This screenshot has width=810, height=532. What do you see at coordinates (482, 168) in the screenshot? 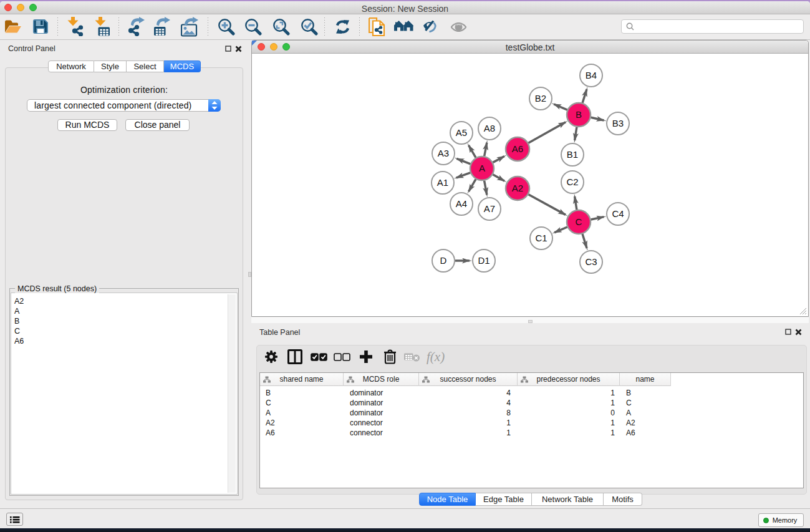
I see `svg-text: A` at bounding box center [482, 168].